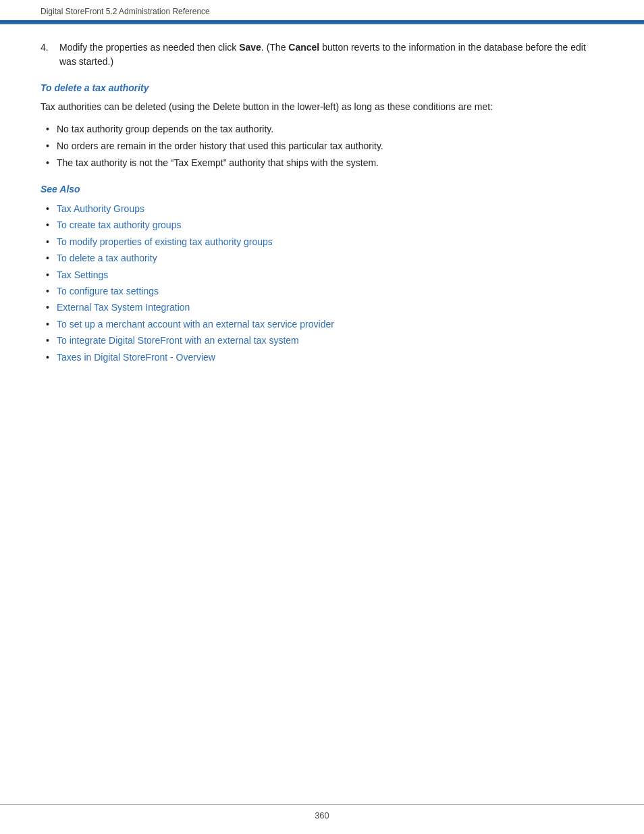 The width and height of the screenshot is (644, 834). Describe the element at coordinates (196, 324) in the screenshot. I see `link-merchant-account-external-provider: To set up a merchant account with an ext…` at that location.